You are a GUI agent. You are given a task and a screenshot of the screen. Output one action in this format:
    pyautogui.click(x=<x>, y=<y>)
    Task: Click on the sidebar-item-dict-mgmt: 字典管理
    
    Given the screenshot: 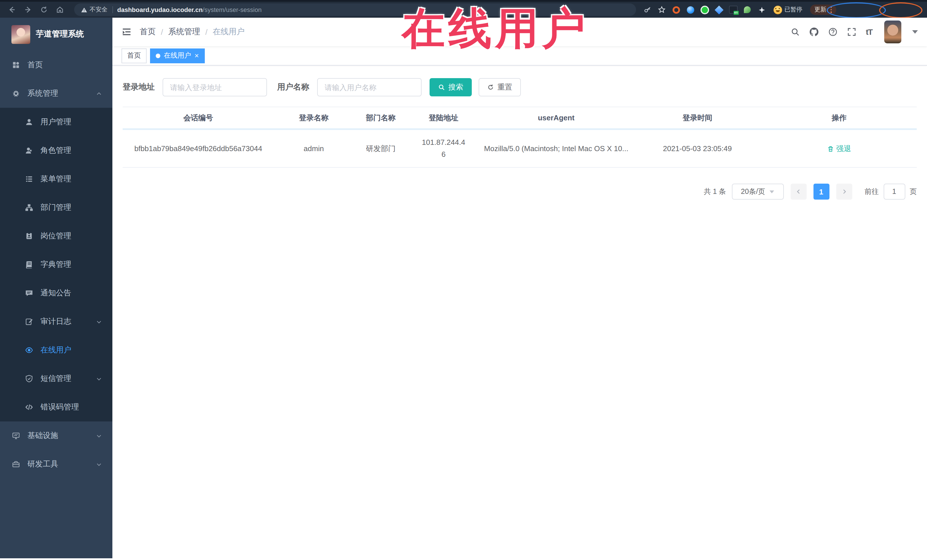 What is the action you would take?
    pyautogui.click(x=56, y=265)
    